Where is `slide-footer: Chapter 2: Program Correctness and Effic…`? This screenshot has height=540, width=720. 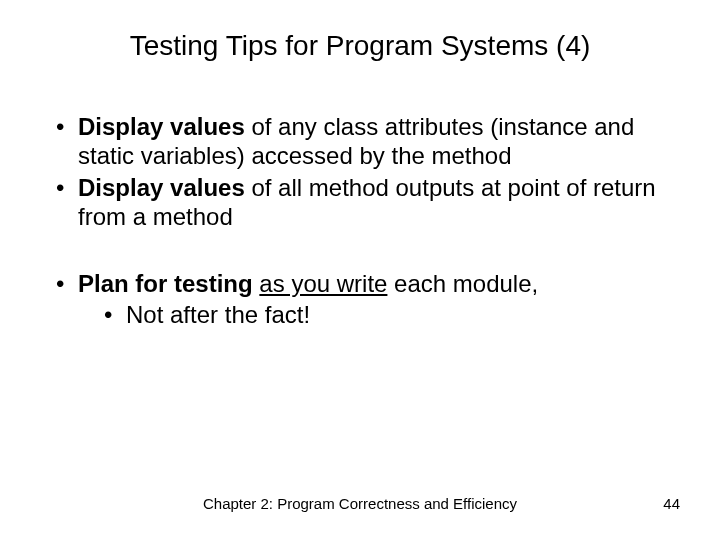
slide-footer: Chapter 2: Program Correctness and Effic… is located at coordinates (360, 504).